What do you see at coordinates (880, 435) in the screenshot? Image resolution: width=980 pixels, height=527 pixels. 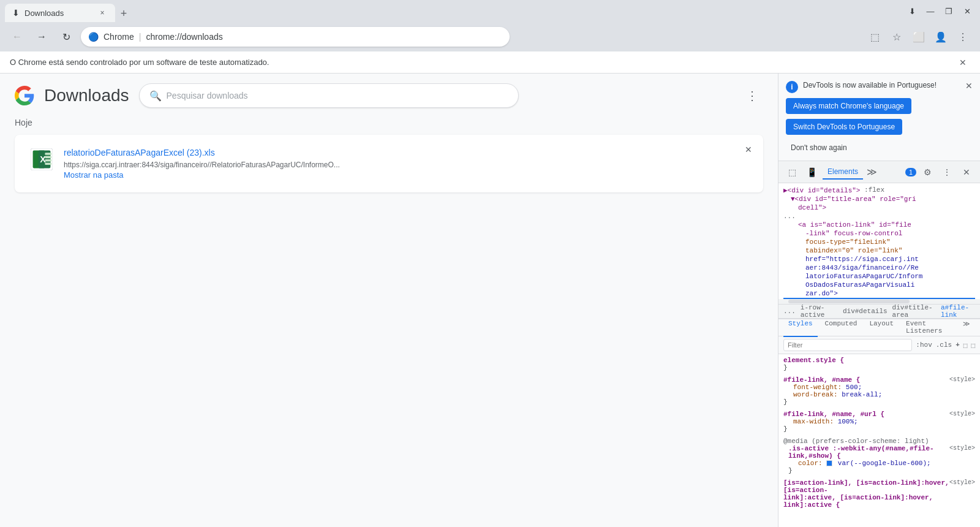 I see `devtools-styles-content: element.style { } #file-link, #name { <s…` at bounding box center [880, 435].